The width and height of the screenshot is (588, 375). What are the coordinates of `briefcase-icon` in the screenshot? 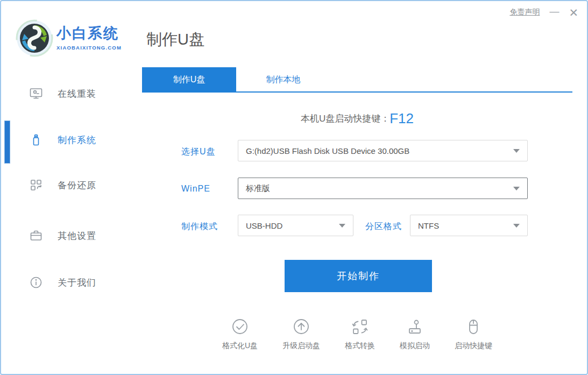 It's located at (36, 236).